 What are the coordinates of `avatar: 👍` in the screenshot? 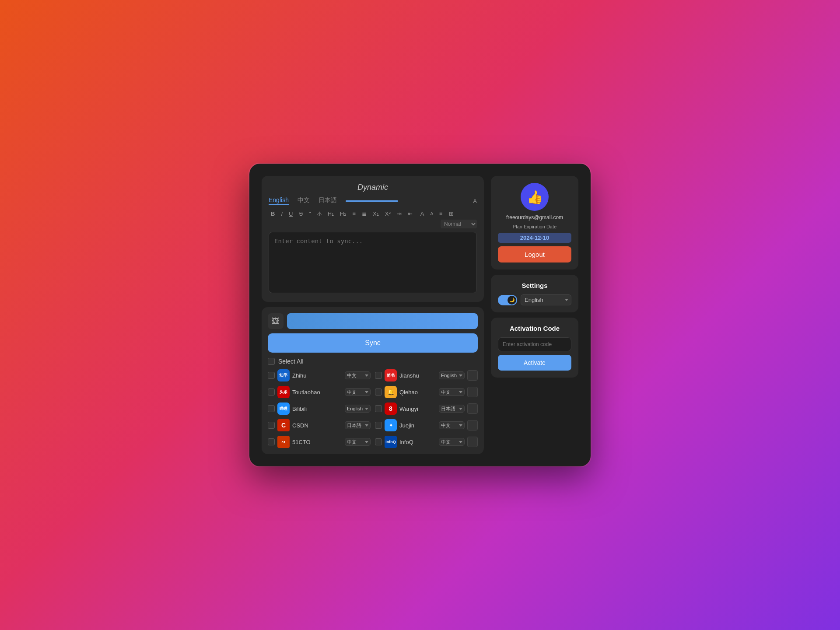 It's located at (535, 197).